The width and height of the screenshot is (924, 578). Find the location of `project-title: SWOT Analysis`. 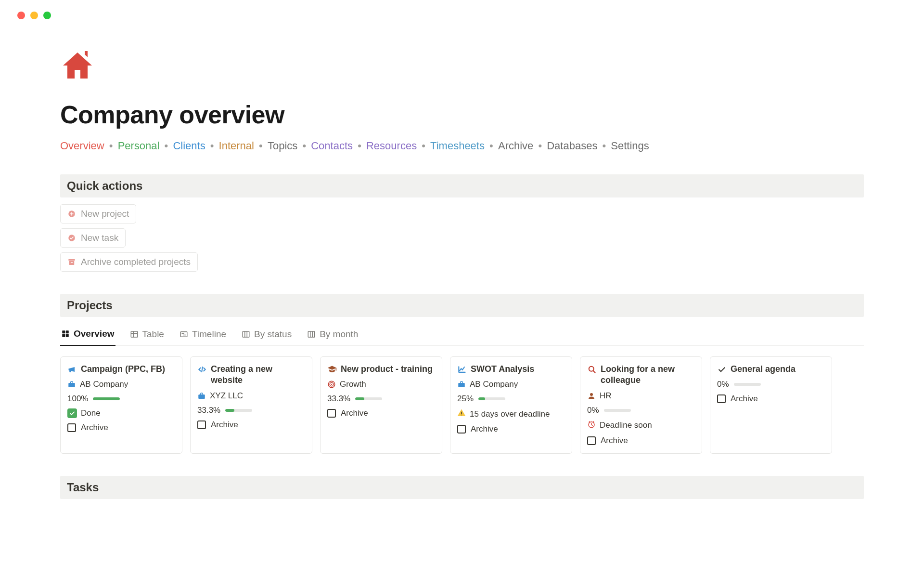

project-title: SWOT Analysis is located at coordinates (502, 369).